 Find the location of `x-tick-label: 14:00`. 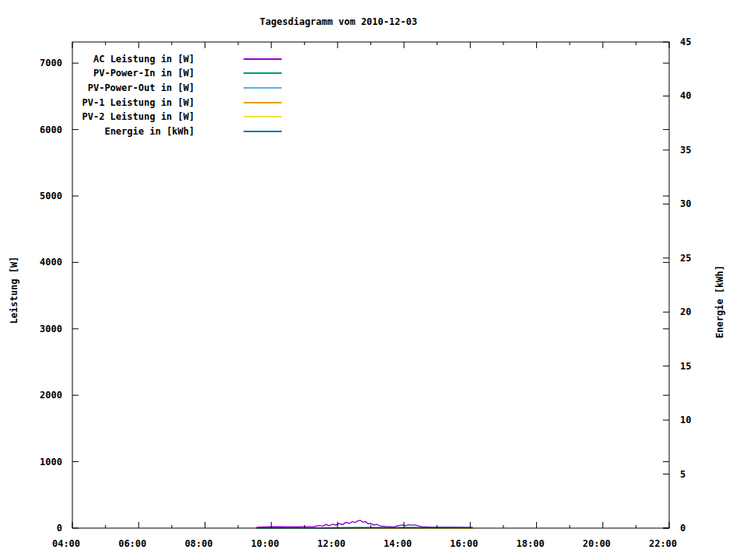

x-tick-label: 14:00 is located at coordinates (398, 544).